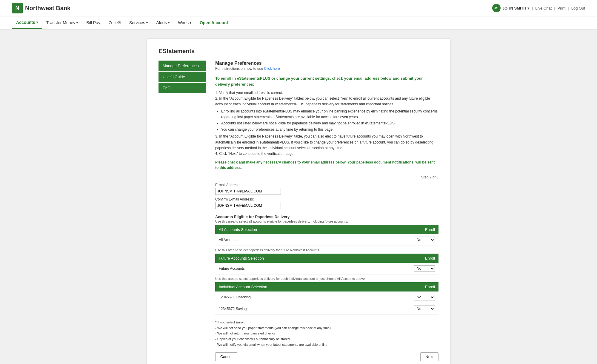  I want to click on nav-billpay-label: Bill Pay, so click(93, 23).